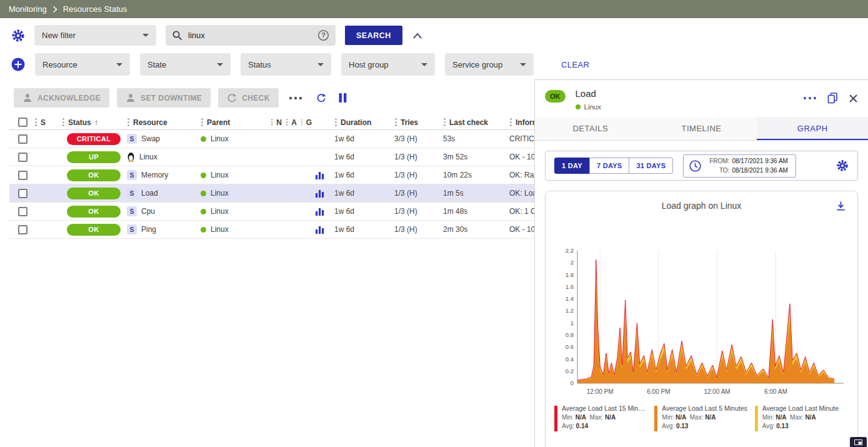 The image size is (868, 447). Describe the element at coordinates (812, 129) in the screenshot. I see `tab-graph: GRAPH` at that location.